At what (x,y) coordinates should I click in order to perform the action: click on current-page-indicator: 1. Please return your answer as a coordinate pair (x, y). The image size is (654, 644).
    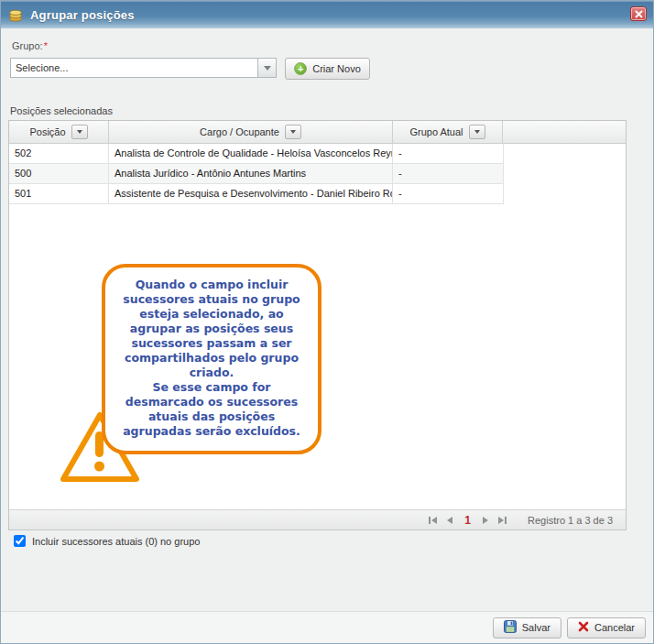
    Looking at the image, I should click on (467, 520).